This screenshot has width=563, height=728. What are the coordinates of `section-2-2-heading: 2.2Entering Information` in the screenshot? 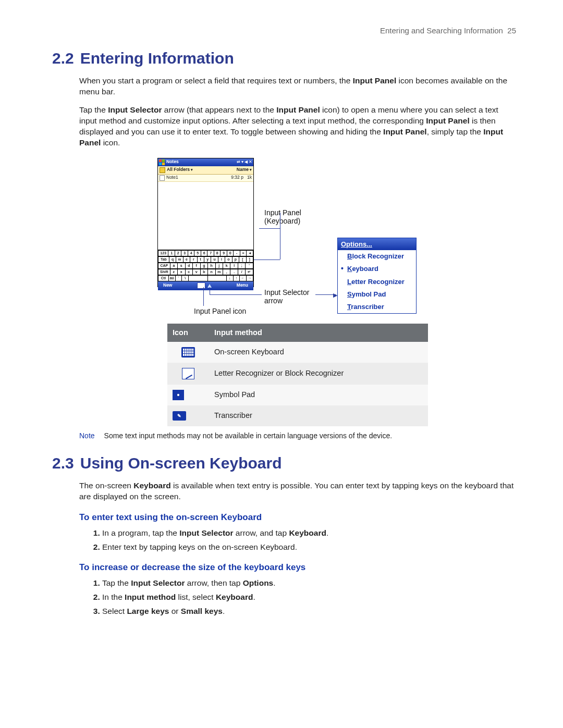 It's located at (284, 58).